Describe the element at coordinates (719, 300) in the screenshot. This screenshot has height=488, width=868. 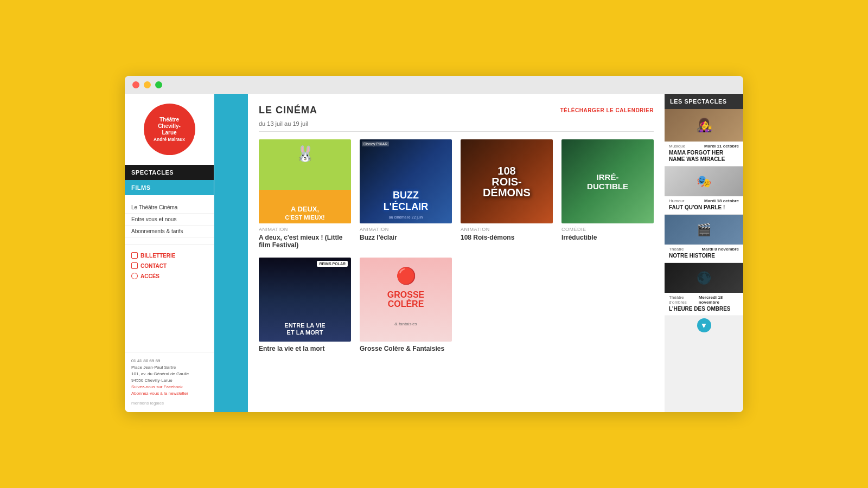
I see `spectacle-date-4: Mercredi 18 novembre` at that location.